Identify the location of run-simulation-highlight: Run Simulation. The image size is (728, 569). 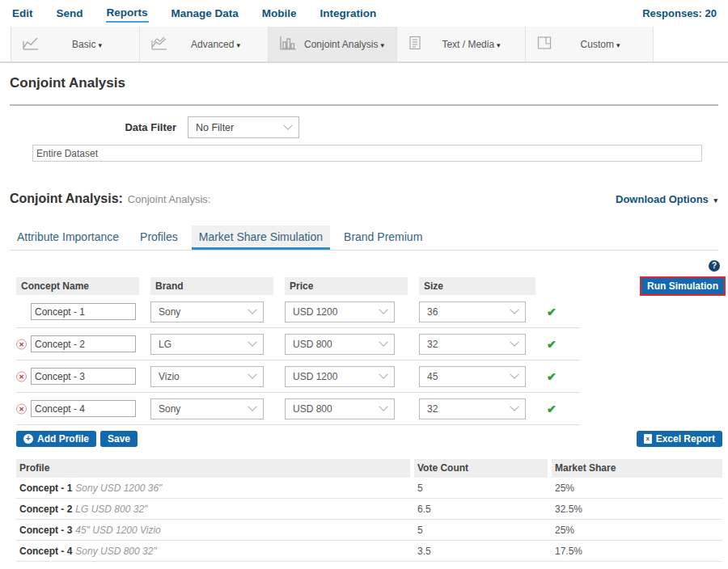
(683, 286).